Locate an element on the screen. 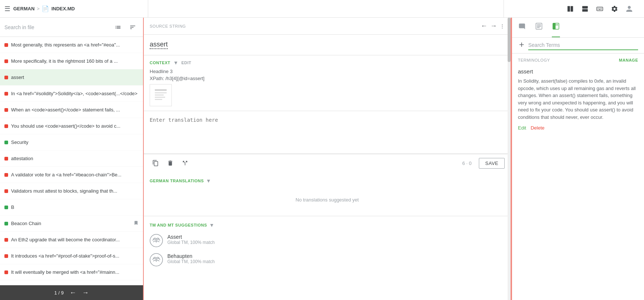 This screenshot has width=644, height=300. translation-toolbar: 6 · 0 SAVE is located at coordinates (327, 163).